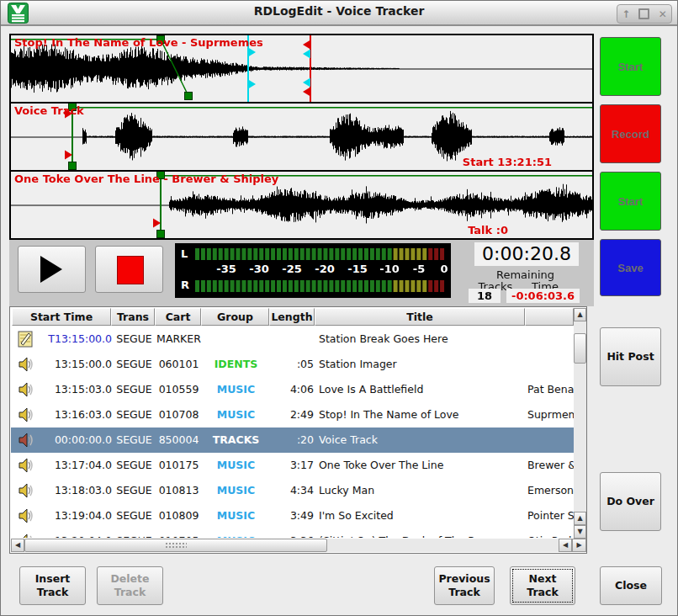 Image resolution: width=678 pixels, height=616 pixels. What do you see at coordinates (580, 315) in the screenshot?
I see `scroll-up-button: ▲` at bounding box center [580, 315].